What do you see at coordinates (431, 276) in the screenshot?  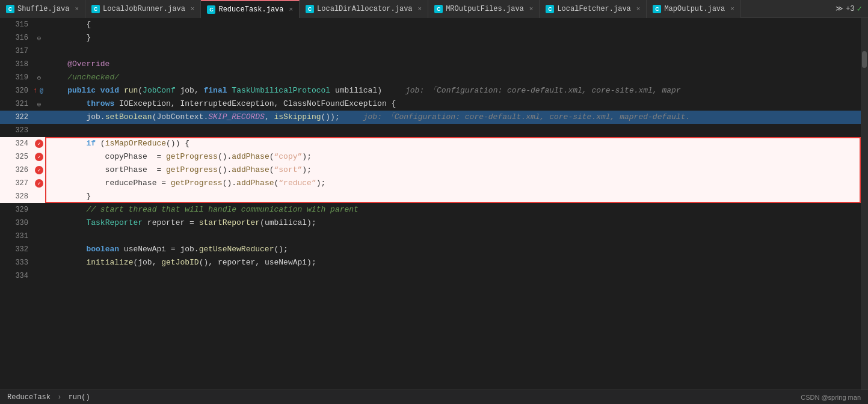 I see `line-334: 334` at bounding box center [431, 276].